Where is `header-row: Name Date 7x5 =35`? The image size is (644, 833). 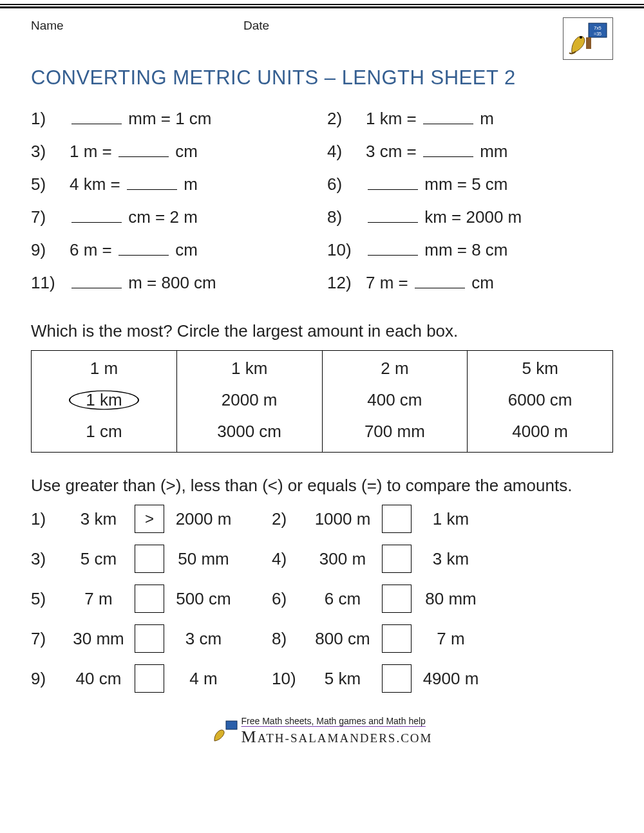
header-row: Name Date 7x5 =35 is located at coordinates (322, 36).